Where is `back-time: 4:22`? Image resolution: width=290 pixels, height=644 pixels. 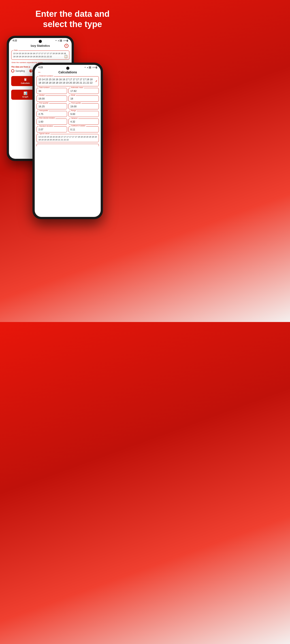
back-time: 4:22 is located at coordinates (15, 40).